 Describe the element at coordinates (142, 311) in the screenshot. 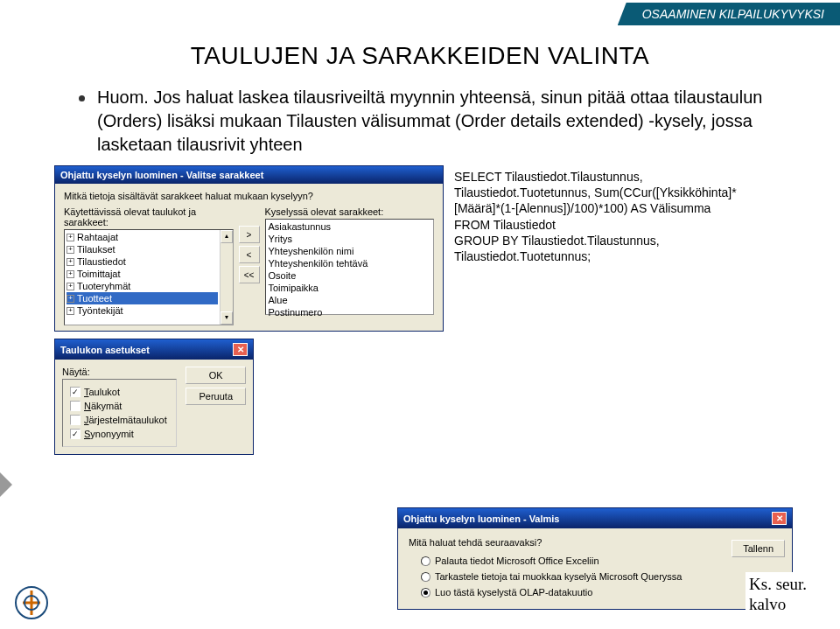

I see `tree-item: +Työntekijät` at that location.